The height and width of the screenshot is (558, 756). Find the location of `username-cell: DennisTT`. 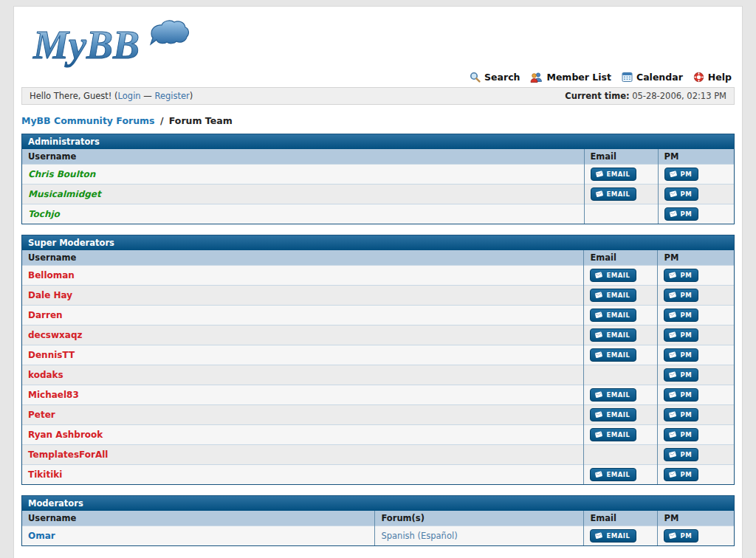

username-cell: DennisTT is located at coordinates (303, 356).